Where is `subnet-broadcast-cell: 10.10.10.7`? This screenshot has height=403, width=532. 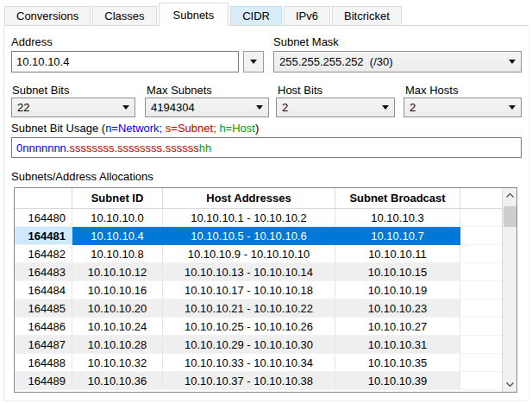 subnet-broadcast-cell: 10.10.10.7 is located at coordinates (398, 236).